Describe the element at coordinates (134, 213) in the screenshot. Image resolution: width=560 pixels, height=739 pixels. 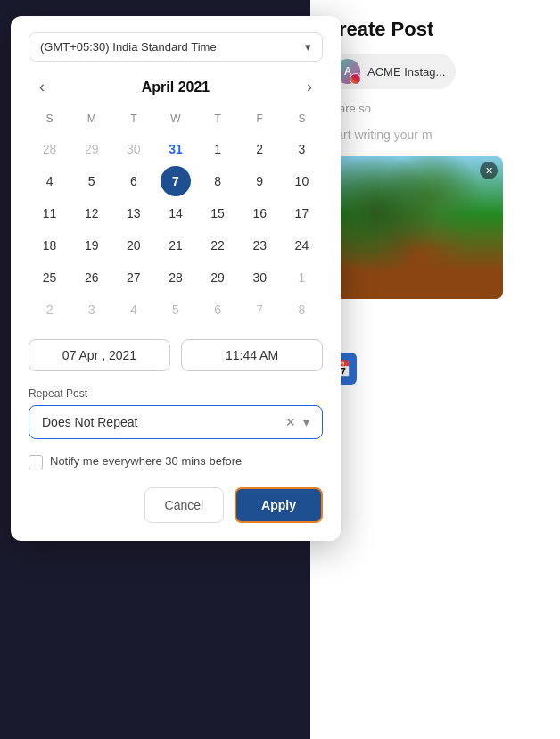
I see `calendar-day: 13` at that location.